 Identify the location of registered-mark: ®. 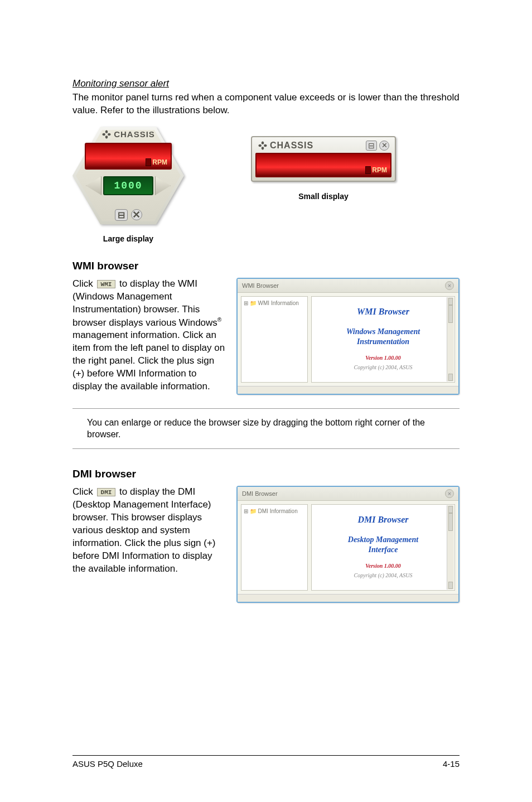
(220, 320).